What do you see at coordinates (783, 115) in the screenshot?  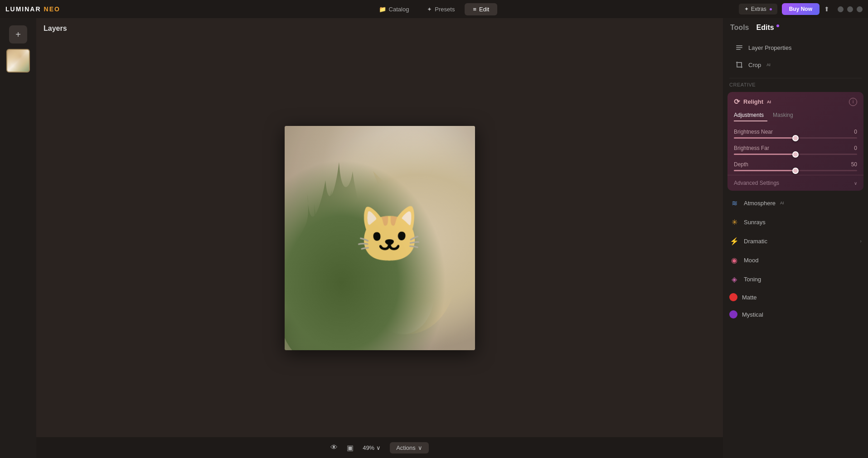 I see `subtab-masking-label: Masking` at bounding box center [783, 115].